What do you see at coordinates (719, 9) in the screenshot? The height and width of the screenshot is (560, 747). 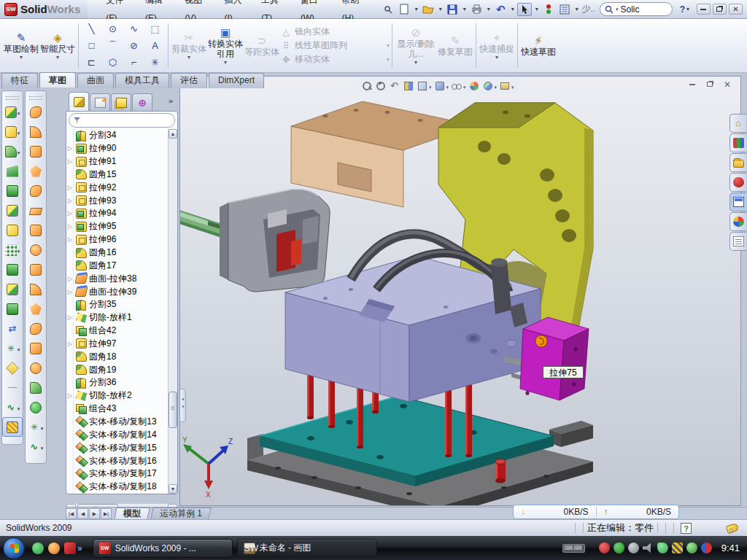 I see `restore-button` at bounding box center [719, 9].